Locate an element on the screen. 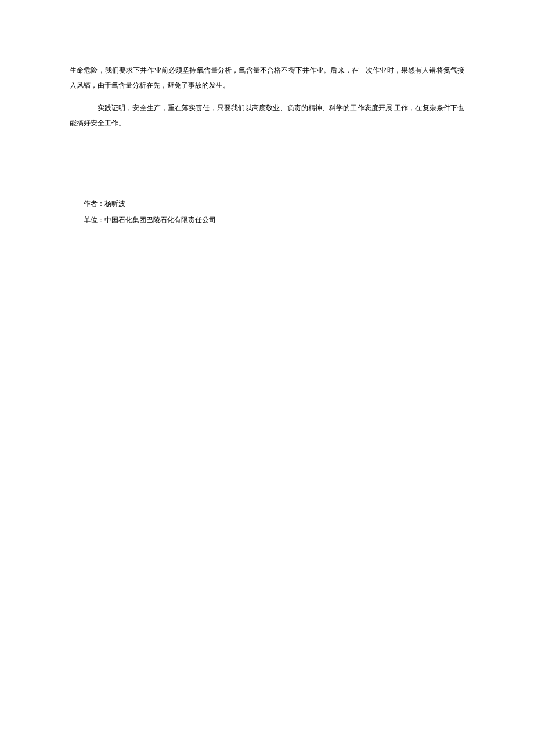  body-paragraph-2: 实践证明，安全生产，重在落实责任，只要我们以高度敬业、负责的精神、科学的工作态度… is located at coordinates (267, 116).